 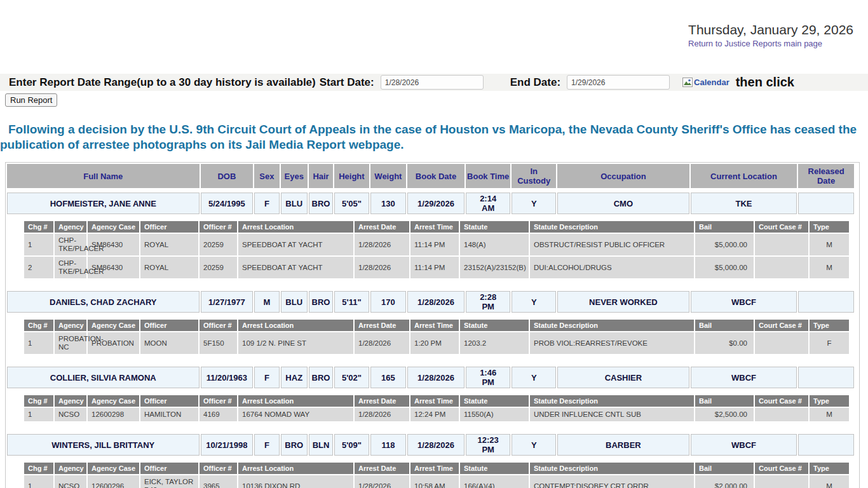 I want to click on cell-arrest-location: SPEEDBOAT AT YACHT, so click(x=296, y=268).